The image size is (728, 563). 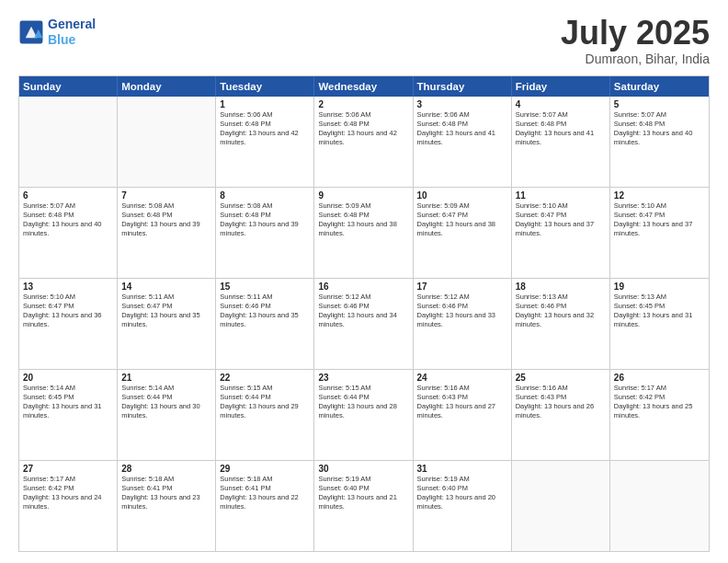 I want to click on day-number: 27, so click(x=68, y=469).